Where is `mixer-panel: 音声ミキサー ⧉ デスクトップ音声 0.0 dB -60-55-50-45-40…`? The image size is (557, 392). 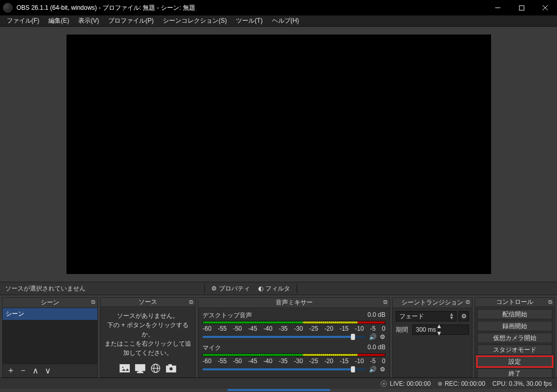 mixer-panel: 音声ミキサー ⧉ デスクトップ音声 0.0 dB -60-55-50-45-40… is located at coordinates (294, 337).